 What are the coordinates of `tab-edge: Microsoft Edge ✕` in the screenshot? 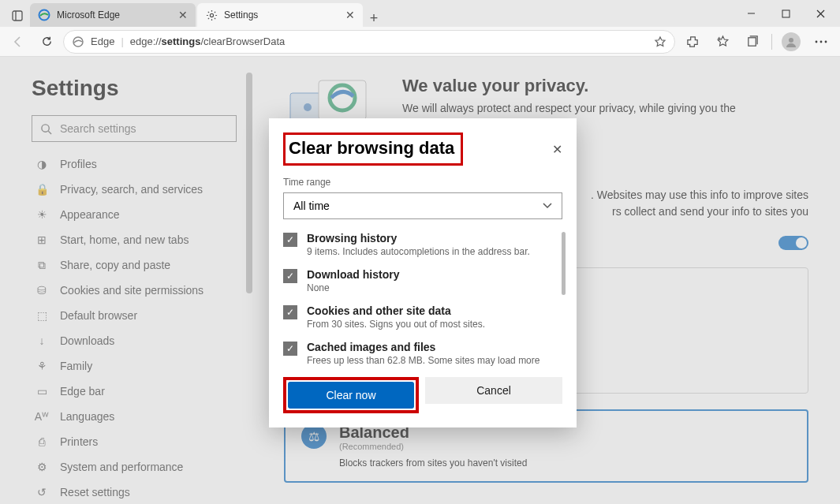 It's located at (113, 15).